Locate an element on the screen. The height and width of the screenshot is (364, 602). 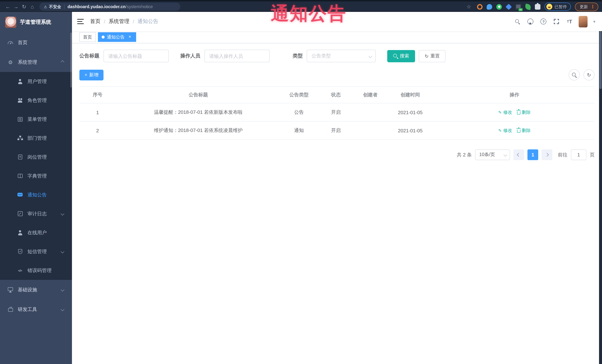
on-badge: on is located at coordinates (521, 10).